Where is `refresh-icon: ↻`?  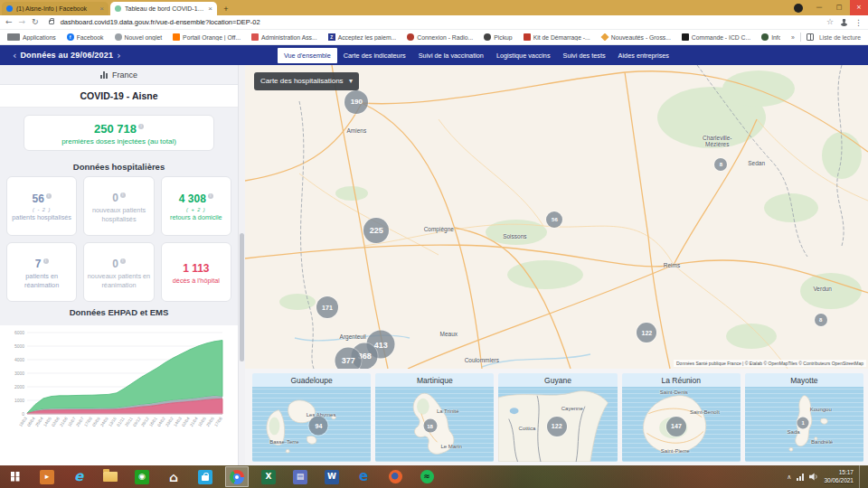
refresh-icon: ↻ is located at coordinates (35, 22).